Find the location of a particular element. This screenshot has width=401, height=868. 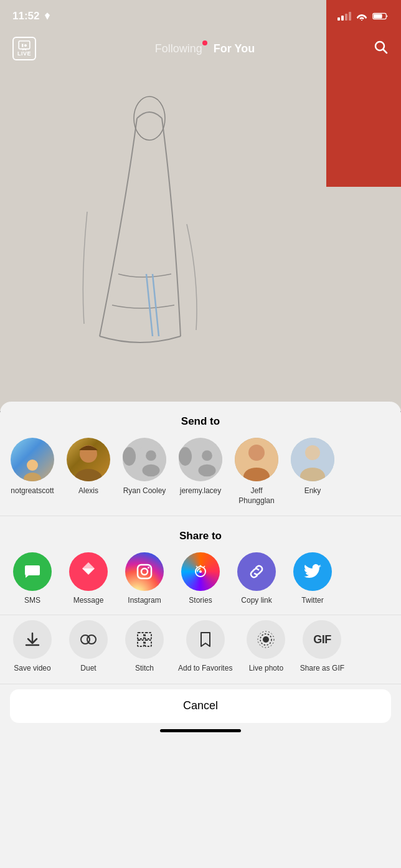

live-photo-icon is located at coordinates (266, 639).